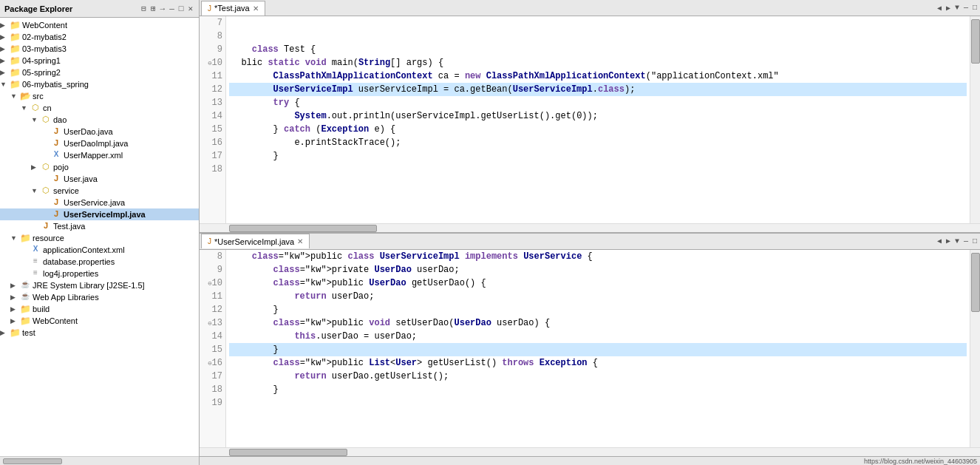 This screenshot has height=465, width=980. Describe the element at coordinates (598, 89) in the screenshot. I see `code-line-1-12: UserServiceImpl userServiceImpl = ca.get…` at that location.